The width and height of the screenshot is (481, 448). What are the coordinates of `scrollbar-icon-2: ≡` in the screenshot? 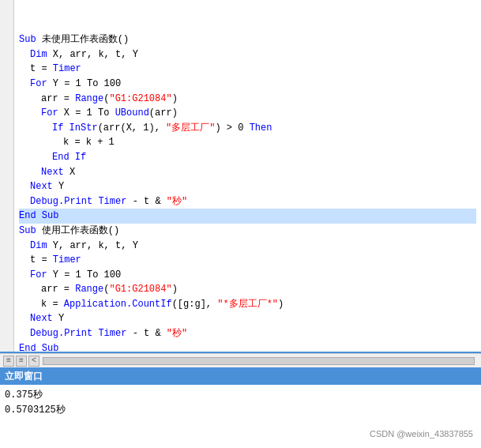 It's located at (21, 361).